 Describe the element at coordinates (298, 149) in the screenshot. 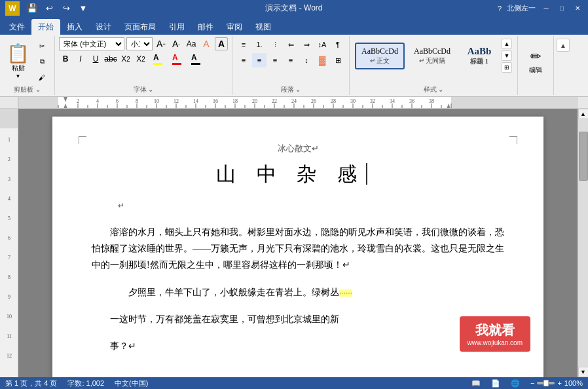

I see `doc-subtitle: 冰心散文↵` at that location.